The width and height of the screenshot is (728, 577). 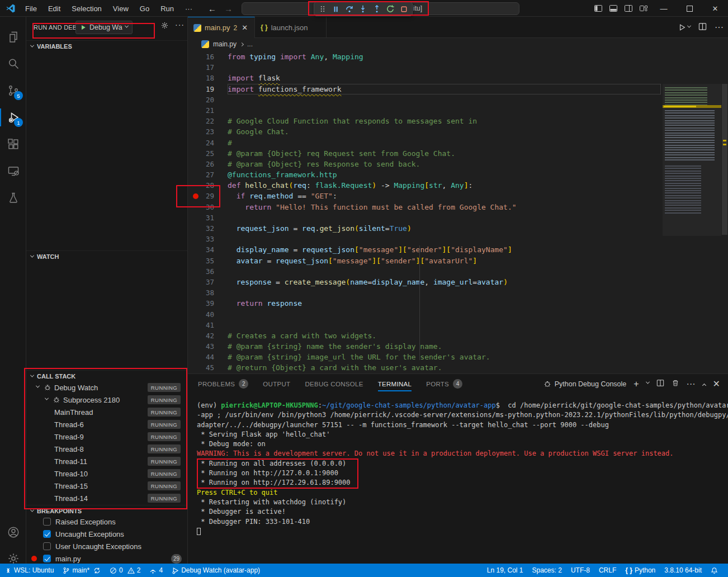 I want to click on close-tab-icon: ✕, so click(x=245, y=28).